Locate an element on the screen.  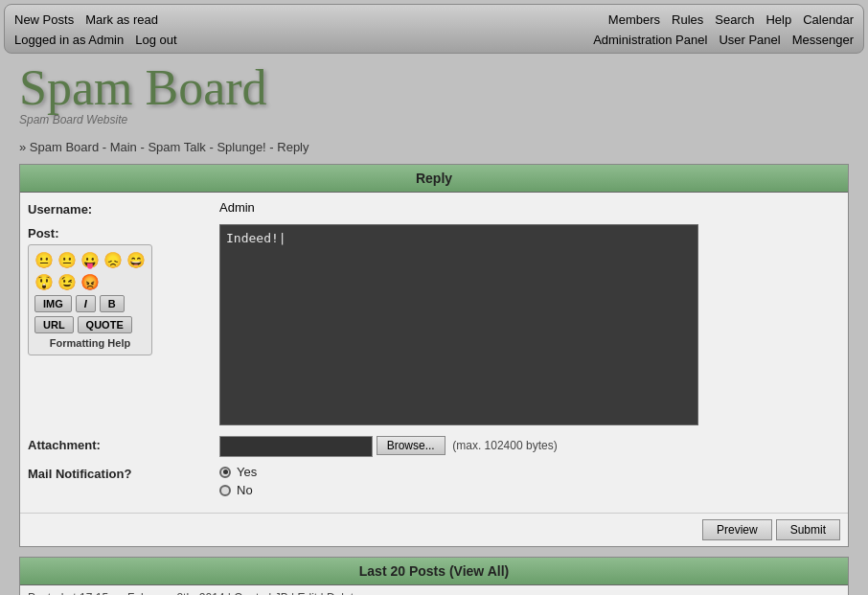
logo-title: Spam Board is located at coordinates (144, 88).